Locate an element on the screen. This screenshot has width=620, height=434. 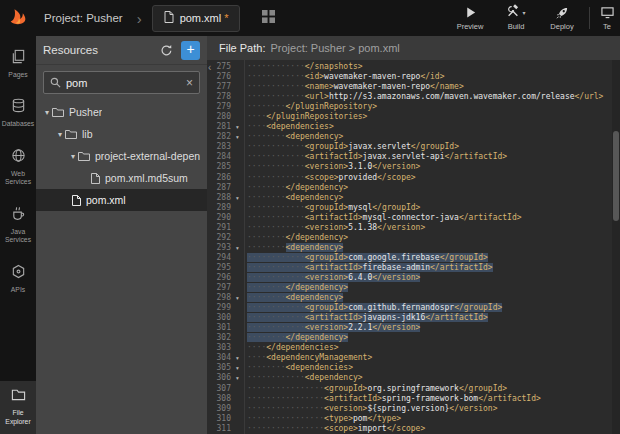
code-line: 288▾········<dependency> is located at coordinates (410, 198).